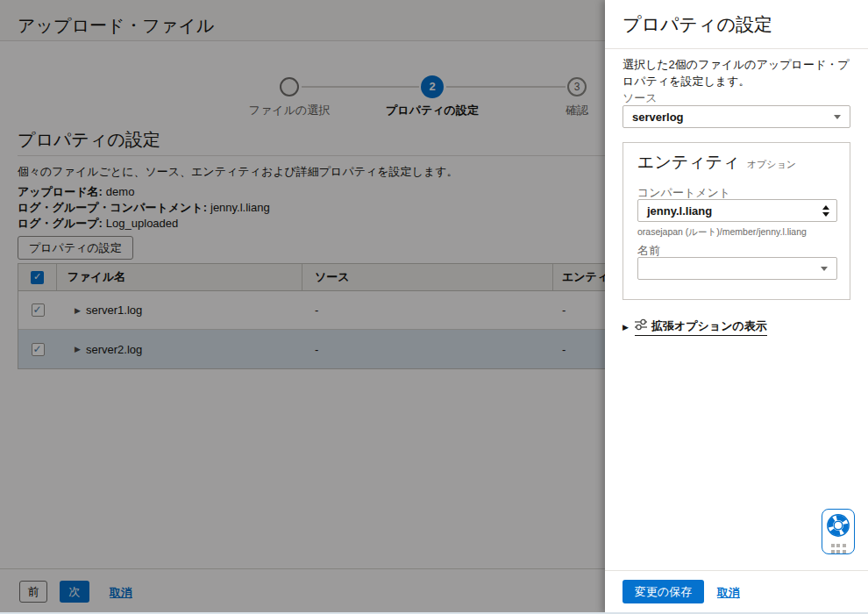 The width and height of the screenshot is (868, 614). I want to click on compartment-select-value: jenny.l.liang, so click(679, 211).